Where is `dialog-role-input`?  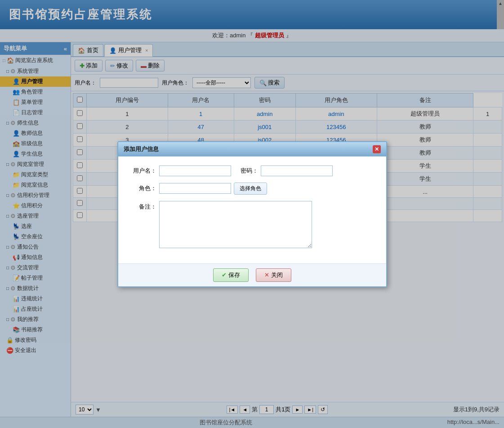 dialog-role-input is located at coordinates (195, 188).